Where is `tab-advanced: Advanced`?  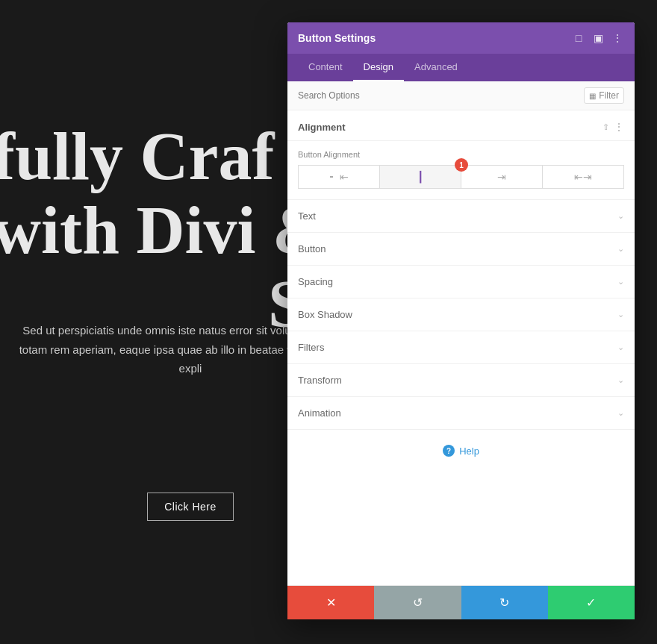
tab-advanced: Advanced is located at coordinates (436, 67).